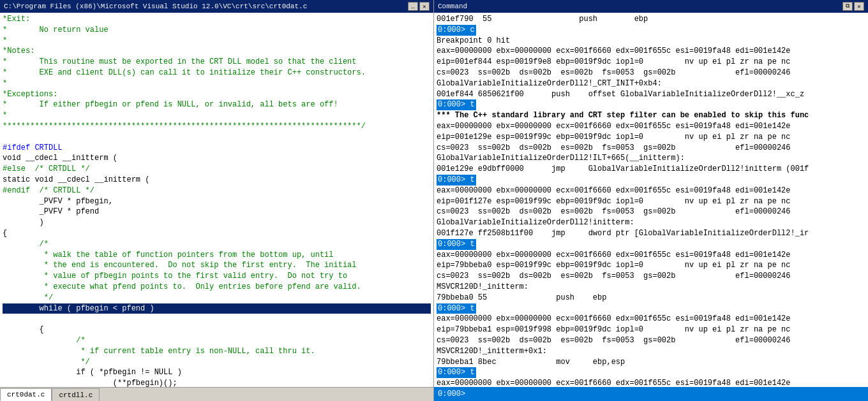 This screenshot has height=401, width=868. What do you see at coordinates (452, 394) in the screenshot?
I see `command-prompt-label: 0:000>` at bounding box center [452, 394].